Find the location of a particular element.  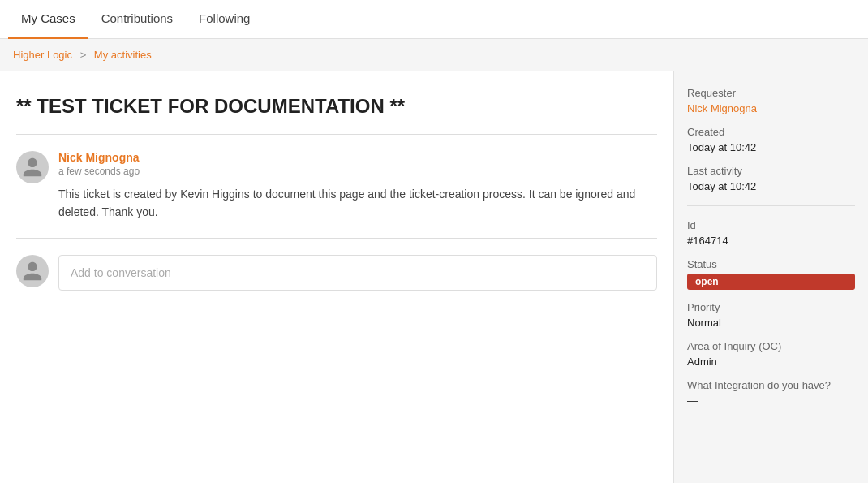

integration-value: — is located at coordinates (771, 401).